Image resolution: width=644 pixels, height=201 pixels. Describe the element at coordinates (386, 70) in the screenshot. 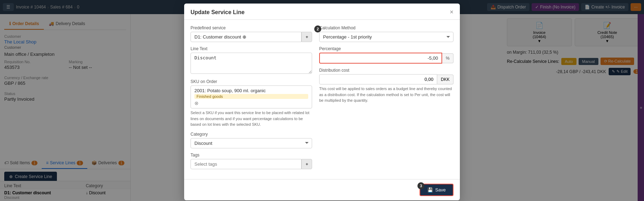

I see `distribution-label: Distribution cost` at that location.